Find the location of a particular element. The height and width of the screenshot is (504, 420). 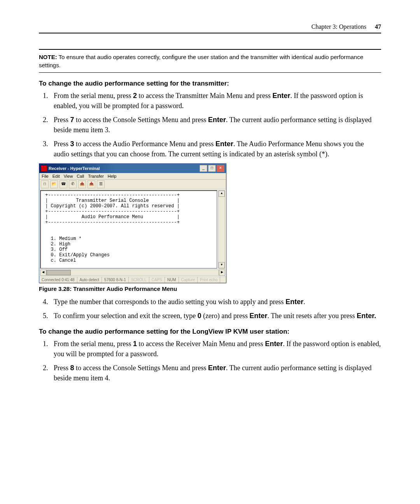

terminal-area: +---------------------------------------… is located at coordinates (129, 229).